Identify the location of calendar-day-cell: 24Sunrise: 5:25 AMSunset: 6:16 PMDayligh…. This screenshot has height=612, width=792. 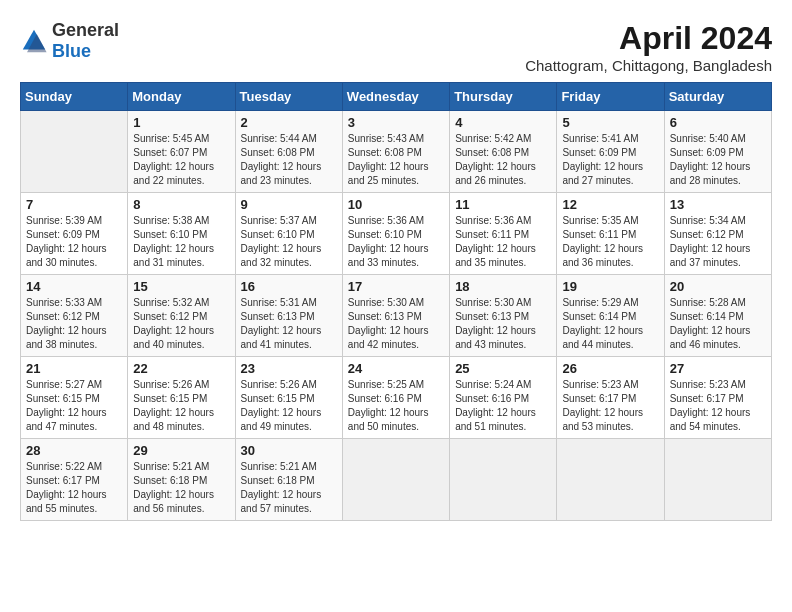
(396, 398).